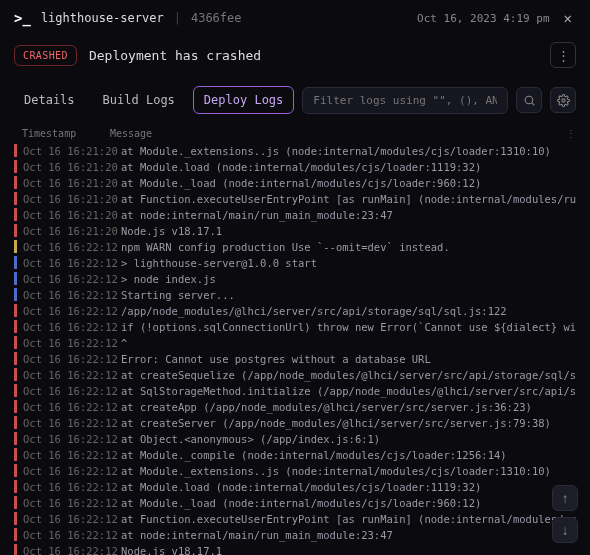 Image resolution: width=590 pixels, height=555 pixels. Describe the element at coordinates (295, 167) in the screenshot. I see `log-row: Oct 16 16:21:20at Module.load (node:inte…` at that location.